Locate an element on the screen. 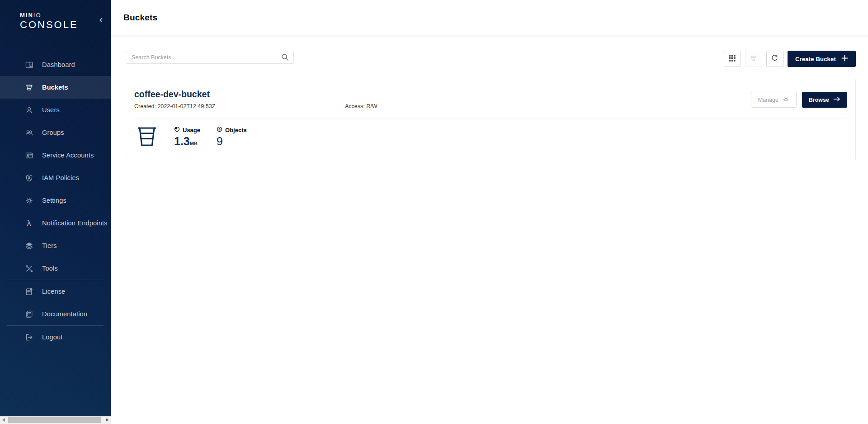  sidebar-item-documentation: Documentation is located at coordinates (55, 314).